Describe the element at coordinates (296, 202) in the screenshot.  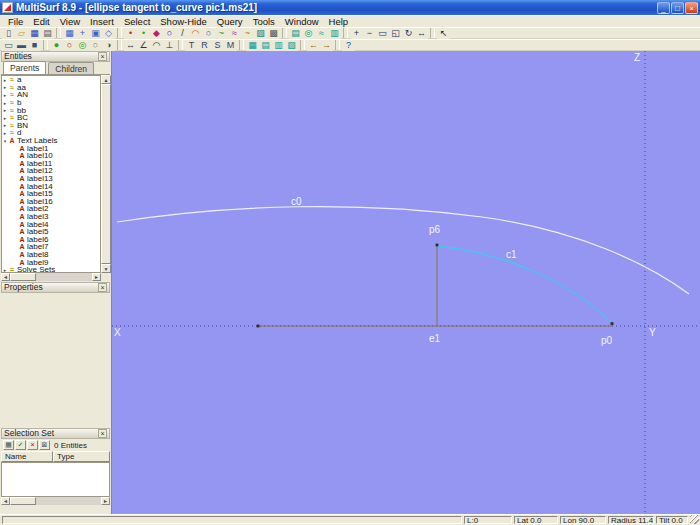
I see `curve-label-c0: c0` at that location.